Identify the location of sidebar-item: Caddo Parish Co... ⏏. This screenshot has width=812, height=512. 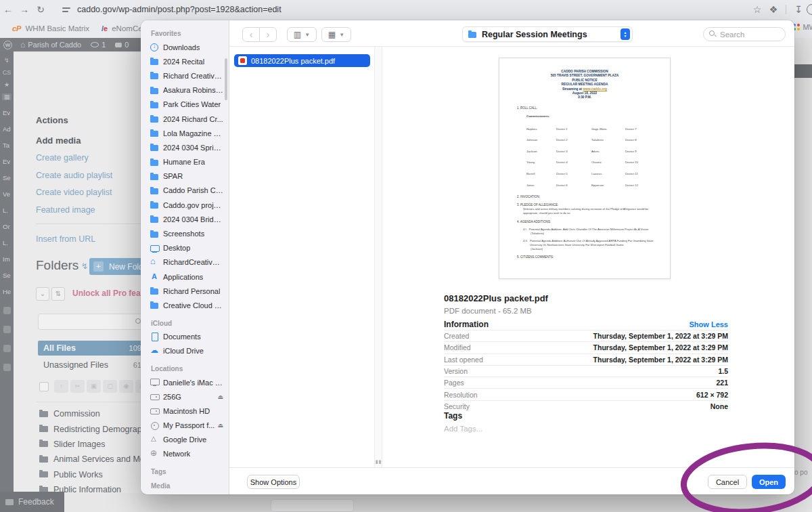
(189, 191).